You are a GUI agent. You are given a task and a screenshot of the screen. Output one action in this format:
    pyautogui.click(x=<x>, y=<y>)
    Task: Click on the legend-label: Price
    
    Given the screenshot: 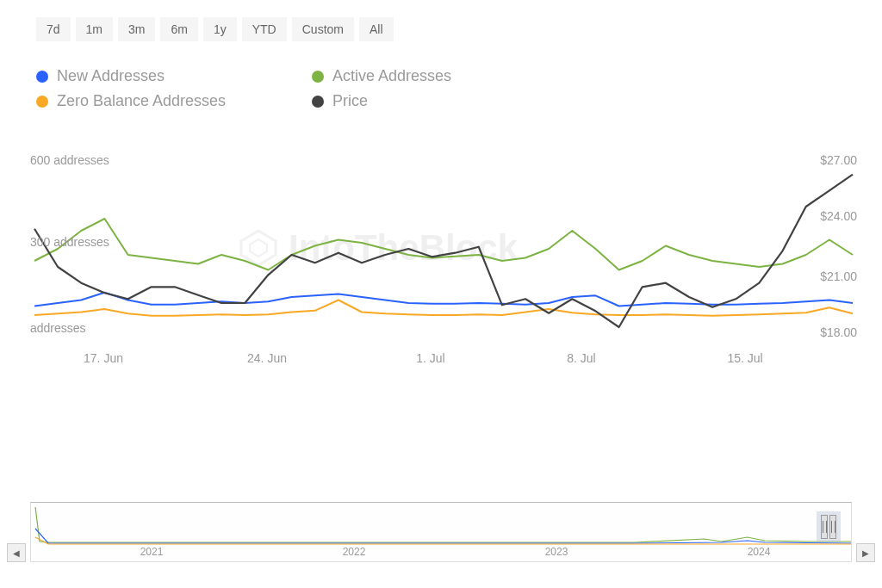 What is the action you would take?
    pyautogui.click(x=350, y=102)
    